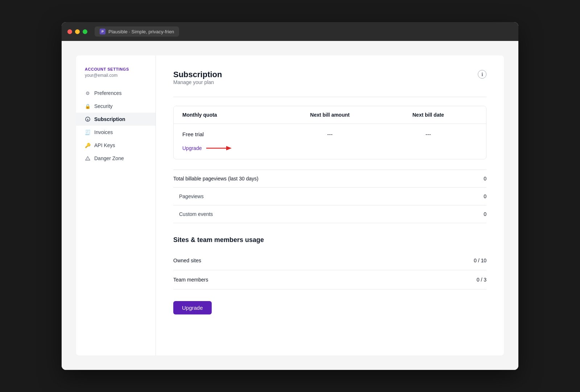  What do you see at coordinates (108, 93) in the screenshot?
I see `sidebar-item-preferences-label: Preferences` at bounding box center [108, 93].